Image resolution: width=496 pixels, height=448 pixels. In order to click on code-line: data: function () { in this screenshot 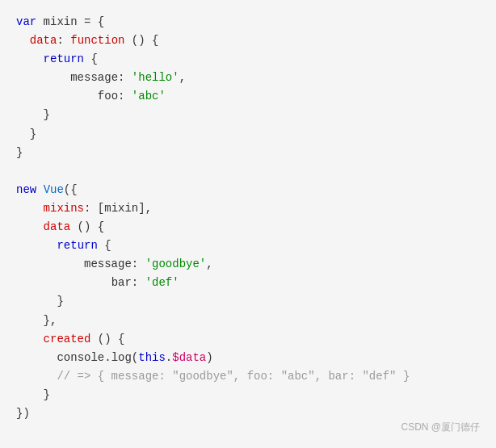, I will do `click(248, 40)`.